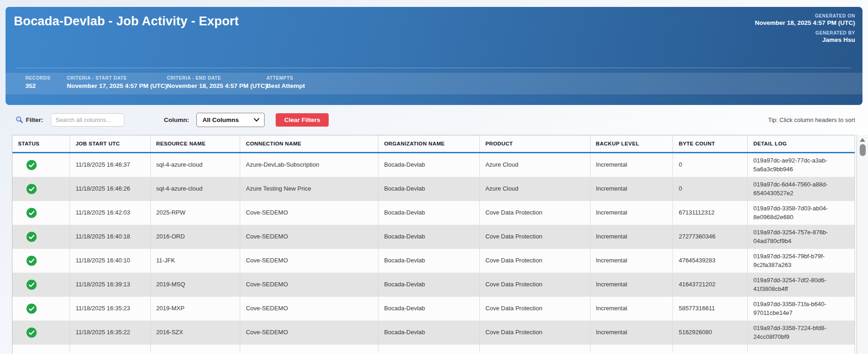 The height and width of the screenshot is (354, 868). What do you see at coordinates (801, 189) in the screenshot?
I see `detail-log-cell: 019a97dc-6d44-7560-a88d-6540430527e2` at bounding box center [801, 189].